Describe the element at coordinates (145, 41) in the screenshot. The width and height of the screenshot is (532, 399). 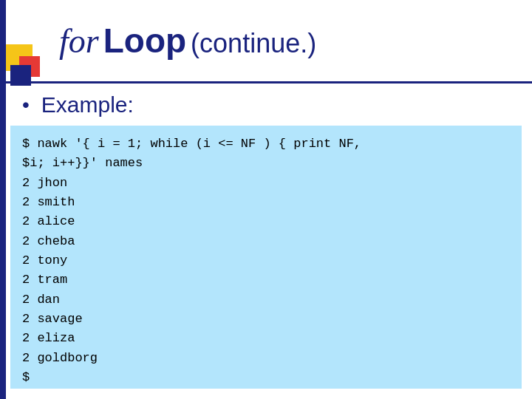
I see `title-loop: Loop` at that location.